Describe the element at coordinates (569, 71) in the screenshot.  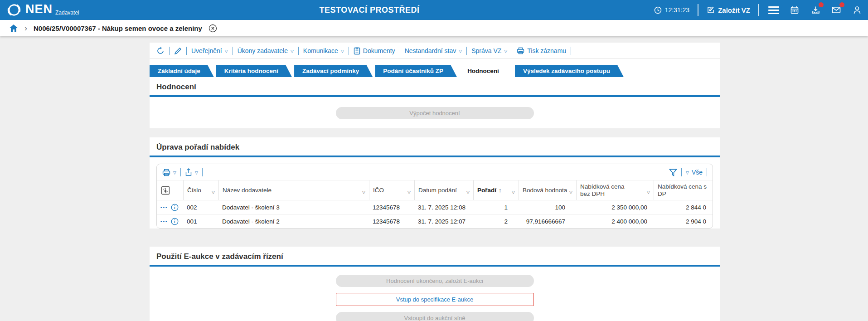
I see `tab-vysledek-zadavaciho-postupu: Výsledek zadávacího postupu` at that location.